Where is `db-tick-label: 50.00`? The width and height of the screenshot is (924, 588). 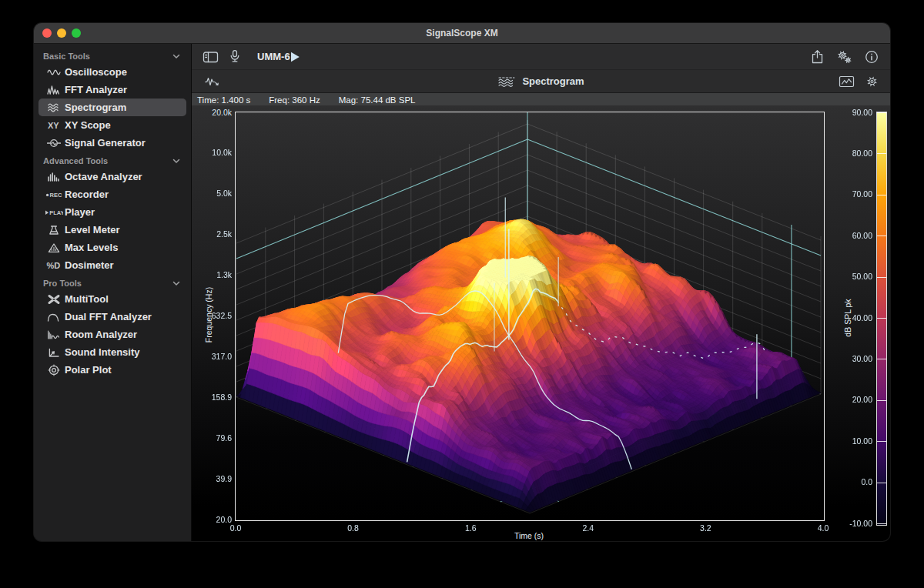
db-tick-label: 50.00 is located at coordinates (852, 277).